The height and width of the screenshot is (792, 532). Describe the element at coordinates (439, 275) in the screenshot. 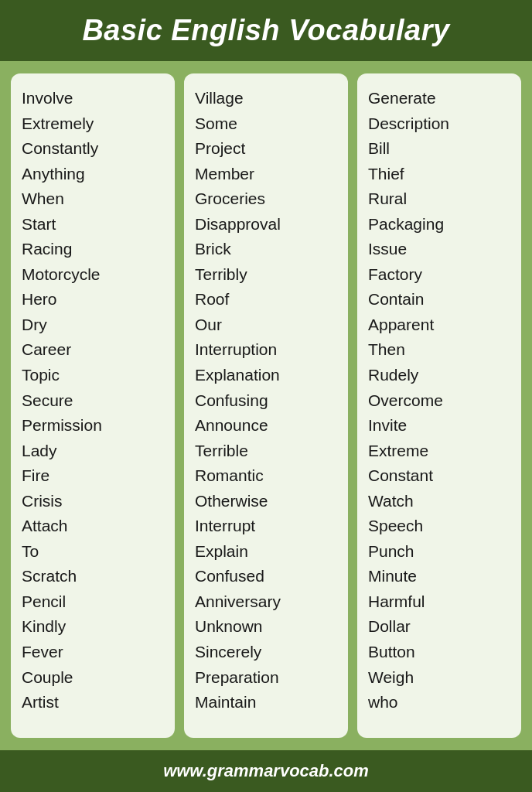

I see `word-item: Factory` at that location.